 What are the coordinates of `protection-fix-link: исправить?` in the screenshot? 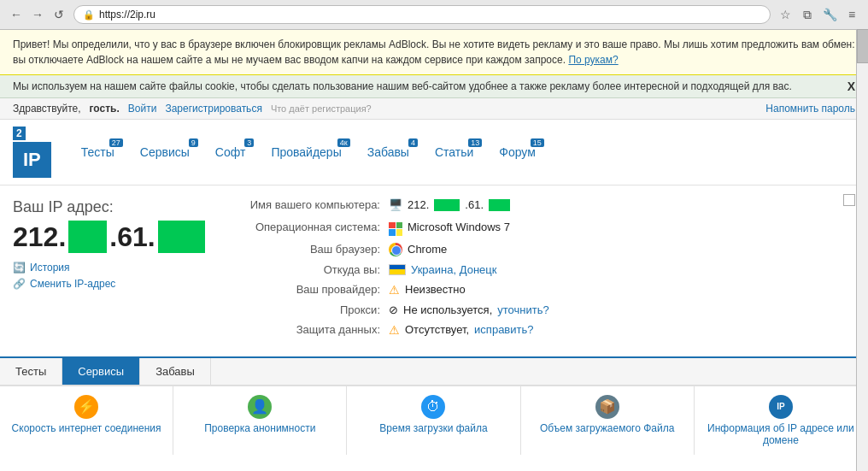 It's located at (504, 330).